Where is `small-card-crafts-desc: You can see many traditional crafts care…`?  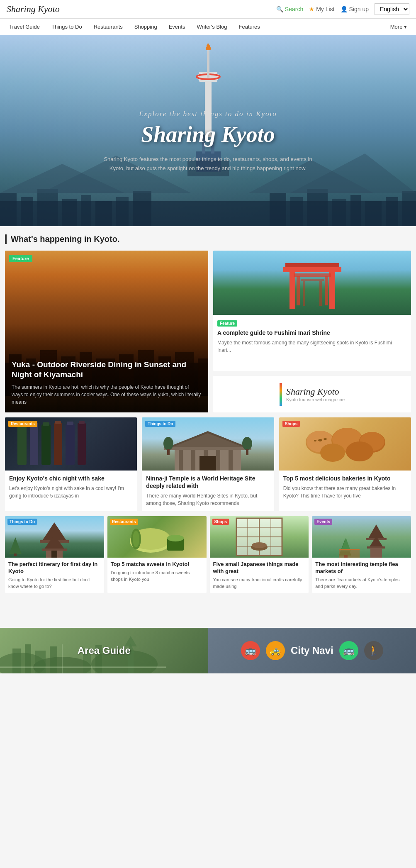
small-card-crafts-desc: You can see many traditional crafts care… is located at coordinates (260, 583).